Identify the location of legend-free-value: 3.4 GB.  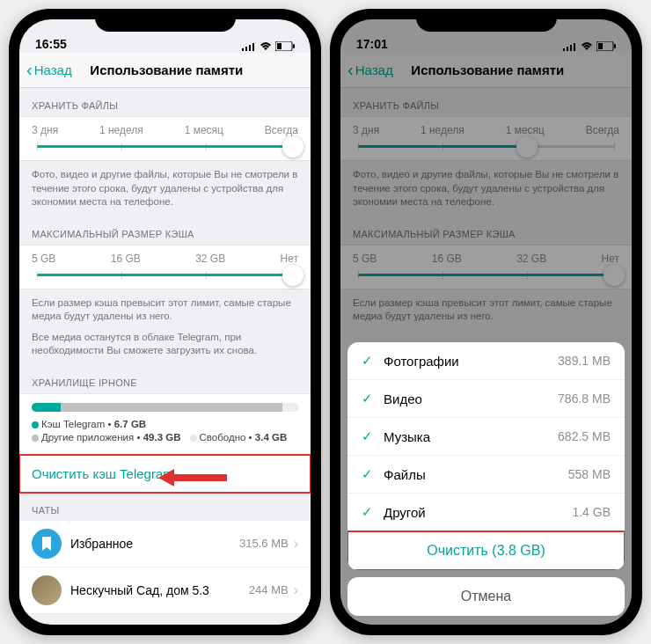
(271, 437).